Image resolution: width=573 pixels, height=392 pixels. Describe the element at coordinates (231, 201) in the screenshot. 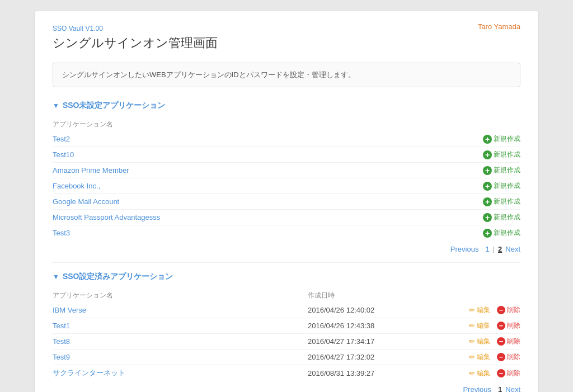

I see `unset-app-name: Google Mail Account` at that location.